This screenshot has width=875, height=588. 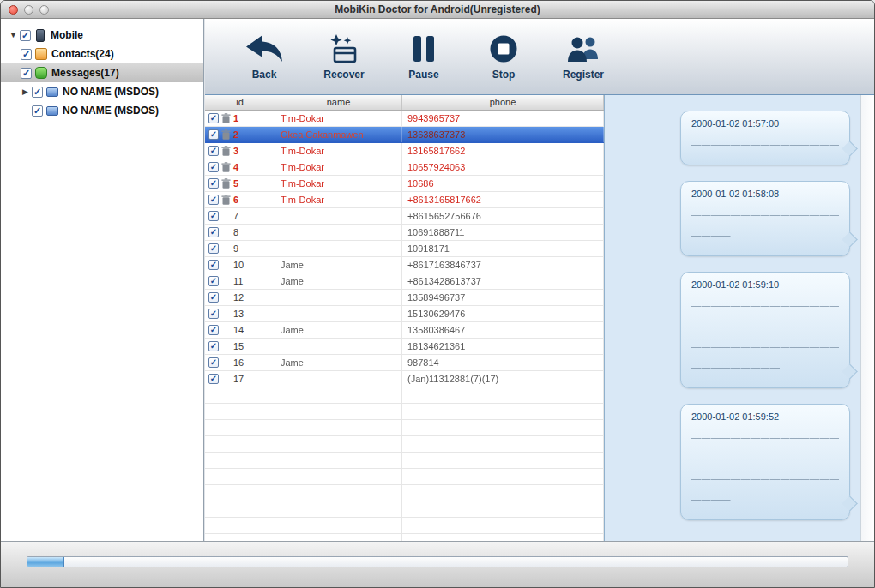 What do you see at coordinates (405, 281) in the screenshot?
I see `table-row: ✓ 11 Jame +8613428613737` at bounding box center [405, 281].